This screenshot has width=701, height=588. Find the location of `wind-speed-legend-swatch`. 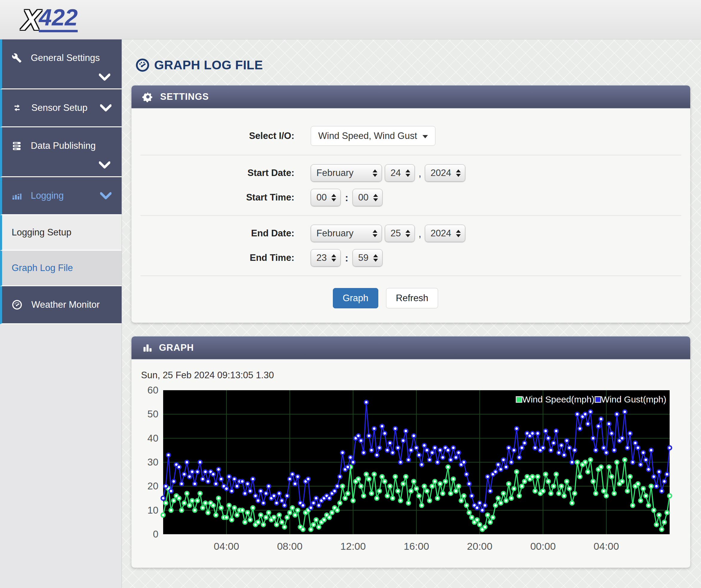

wind-speed-legend-swatch is located at coordinates (519, 399).